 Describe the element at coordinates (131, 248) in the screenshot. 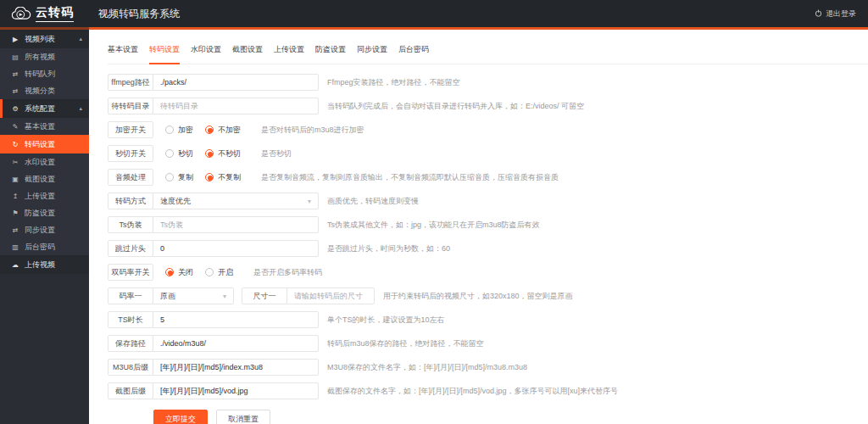

I see `field-label-skip-intro: 跳过片头` at that location.